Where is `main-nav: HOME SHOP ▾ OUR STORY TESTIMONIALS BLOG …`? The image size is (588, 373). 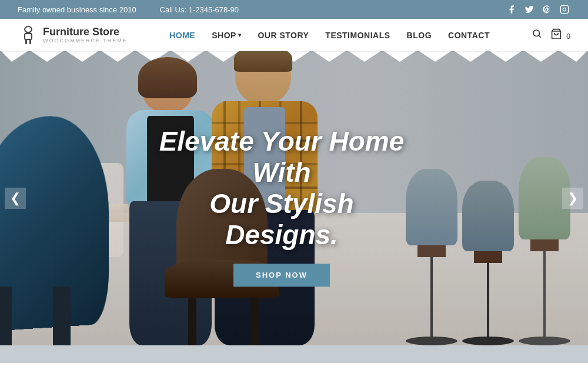 main-nav: HOME SHOP ▾ OUR STORY TESTIMONIALS BLOG … is located at coordinates (329, 35).